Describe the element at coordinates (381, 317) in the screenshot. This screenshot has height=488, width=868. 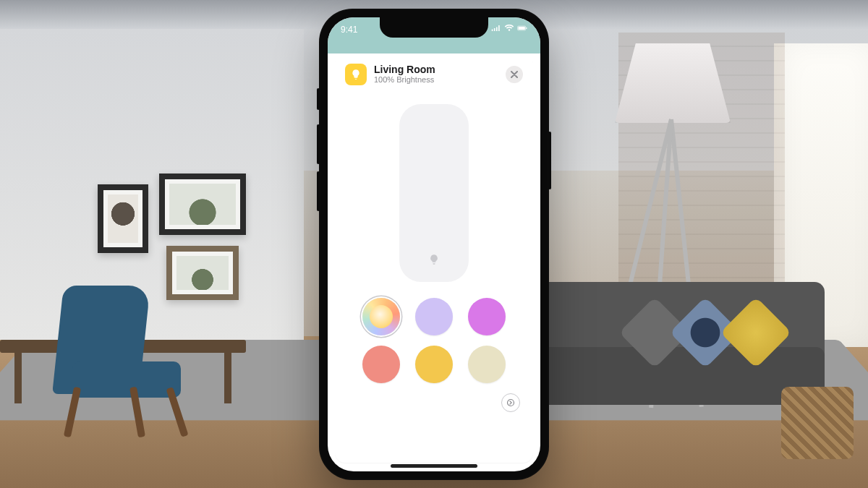
I see `swatch-color-wheel` at that location.